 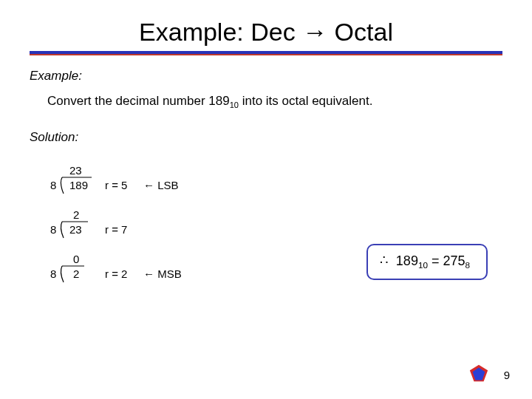 What do you see at coordinates (266, 76) in the screenshot?
I see `example-label: Example:` at bounding box center [266, 76].